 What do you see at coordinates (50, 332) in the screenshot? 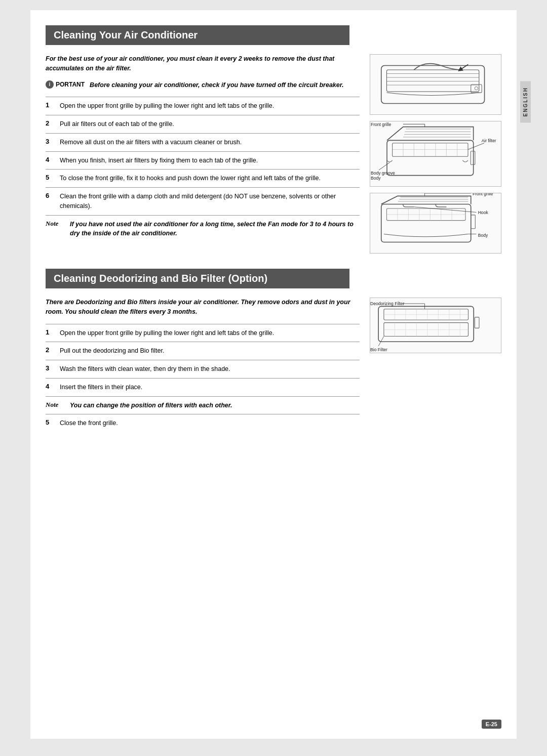
I see `s2-step-1-num: 1` at bounding box center [50, 332].